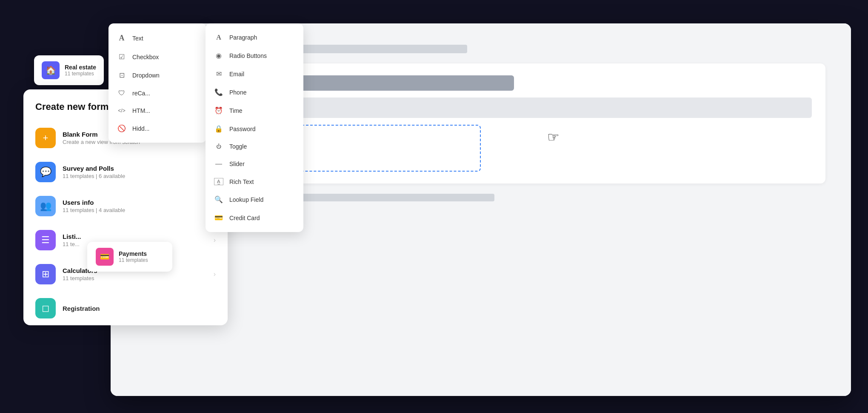 The height and width of the screenshot is (413, 868). Describe the element at coordinates (157, 83) in the screenshot. I see `field-type-dropdown-1: A Text ☑ Checkbox ⊡ Dropdown 🛡 reCa... <…` at that location.